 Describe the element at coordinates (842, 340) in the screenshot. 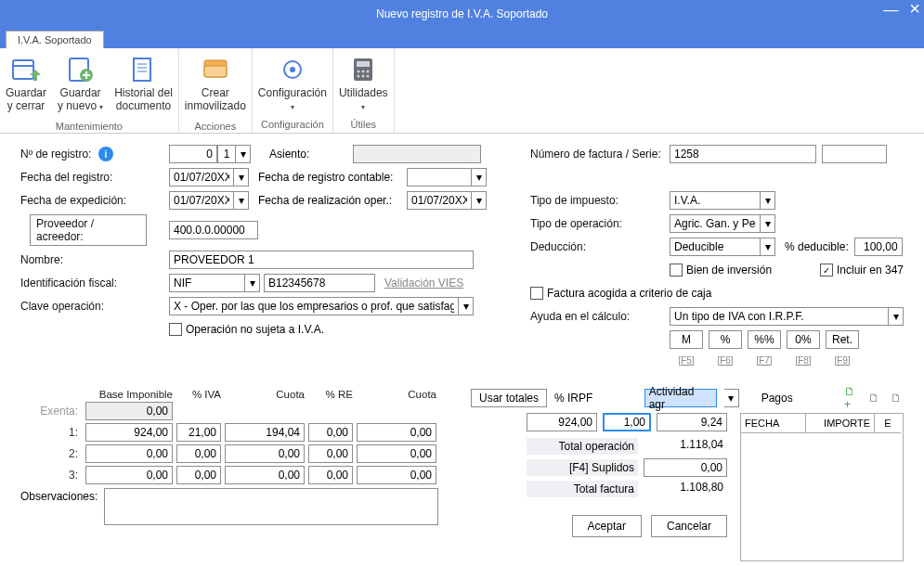

I see `calc-btn-ret: Ret.` at that location.